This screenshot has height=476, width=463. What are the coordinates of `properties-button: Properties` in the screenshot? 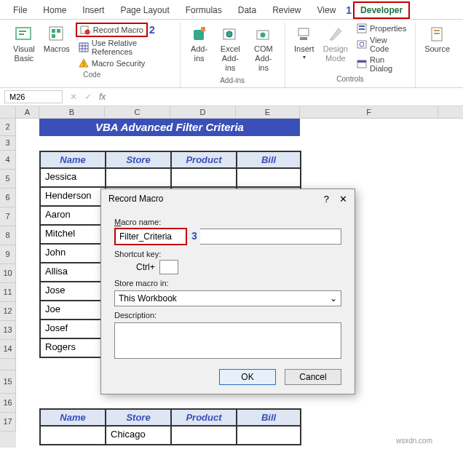 It's located at (381, 28).